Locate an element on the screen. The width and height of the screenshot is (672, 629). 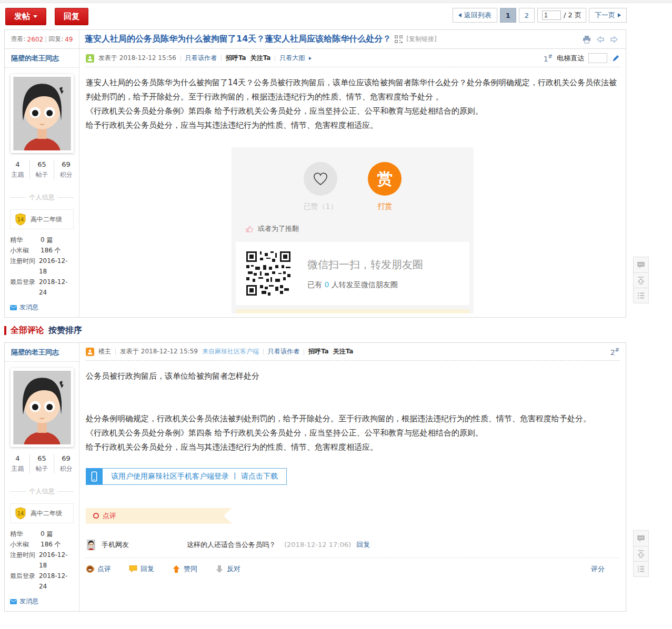
flip-like-row: 或者为了推翻 is located at coordinates (359, 229).